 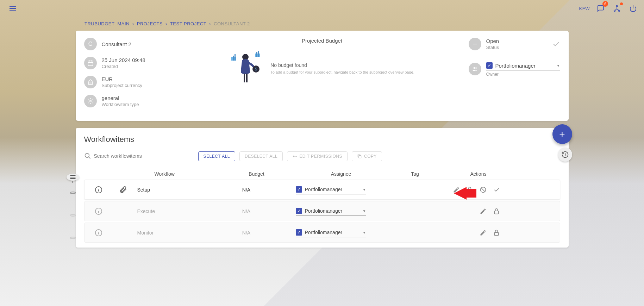 I want to click on history-button, so click(x=565, y=155).